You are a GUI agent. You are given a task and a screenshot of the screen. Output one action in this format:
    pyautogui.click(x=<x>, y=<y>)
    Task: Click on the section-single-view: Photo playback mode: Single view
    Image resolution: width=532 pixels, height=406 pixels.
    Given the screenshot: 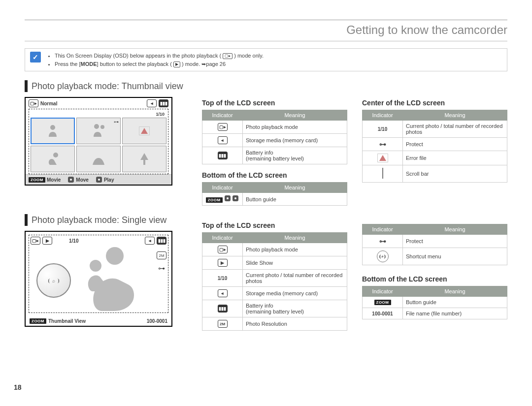 What is the action you would take?
    pyautogui.click(x=106, y=220)
    